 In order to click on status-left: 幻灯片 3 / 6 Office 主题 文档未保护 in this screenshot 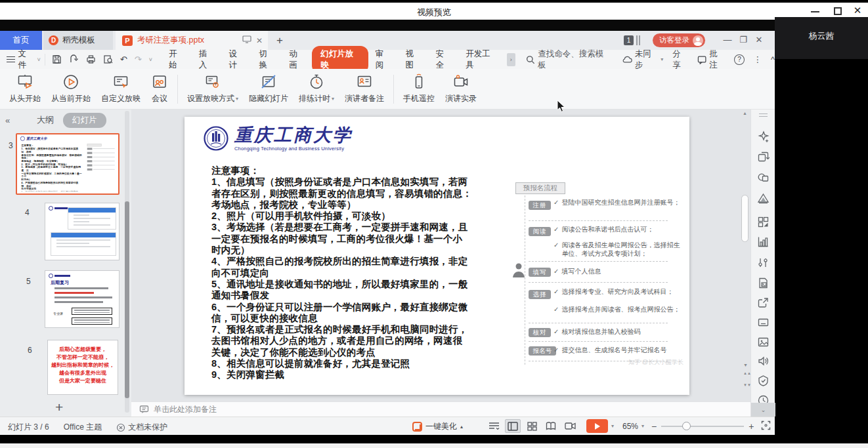, I will do `click(88, 428)`.